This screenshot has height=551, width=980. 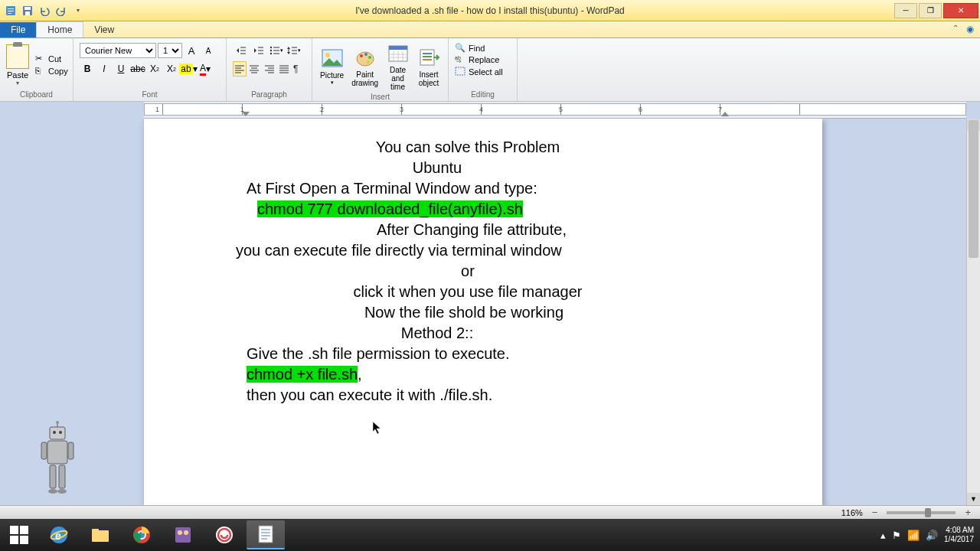 What do you see at coordinates (100, 535) in the screenshot?
I see `taskbar-explorer` at bounding box center [100, 535].